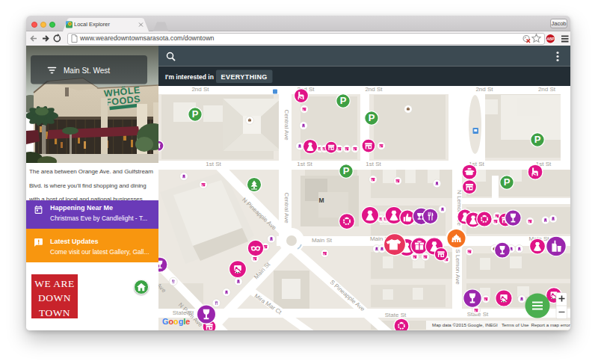  I want to click on svg-text: Main St, so click(322, 241).